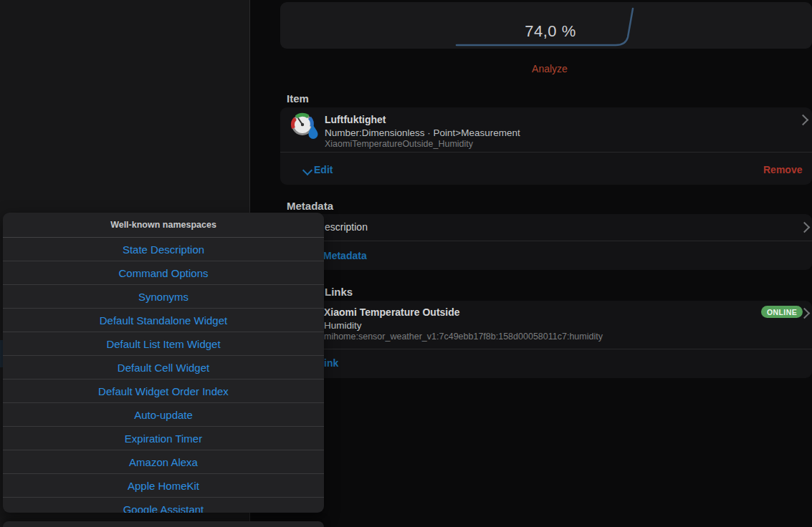  Describe the element at coordinates (163, 463) in the screenshot. I see `namespace-item-amazon-alexa: Amazon Alexa` at that location.